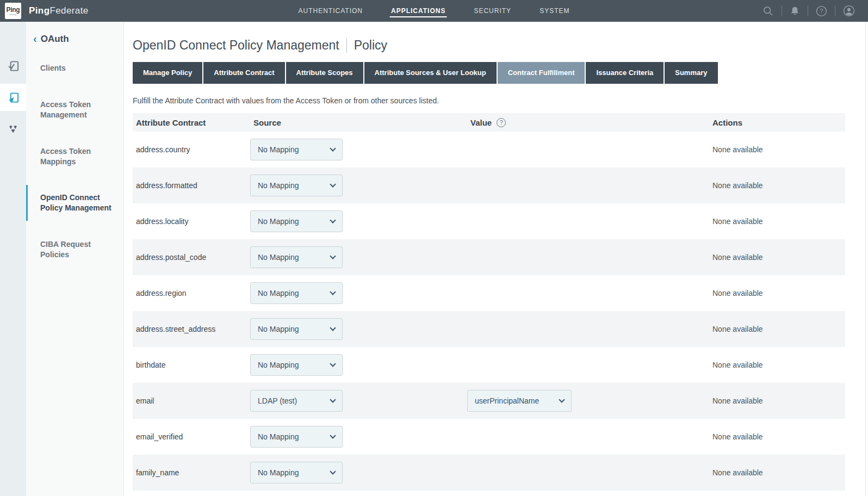 The height and width of the screenshot is (496, 868). Describe the element at coordinates (691, 73) in the screenshot. I see `tab-summary: Summary` at that location.